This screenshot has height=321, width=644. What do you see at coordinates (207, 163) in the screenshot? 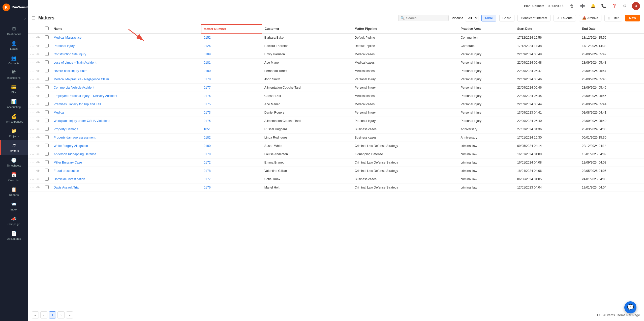
I see `matter-number-link: 0172` at bounding box center [207, 163].